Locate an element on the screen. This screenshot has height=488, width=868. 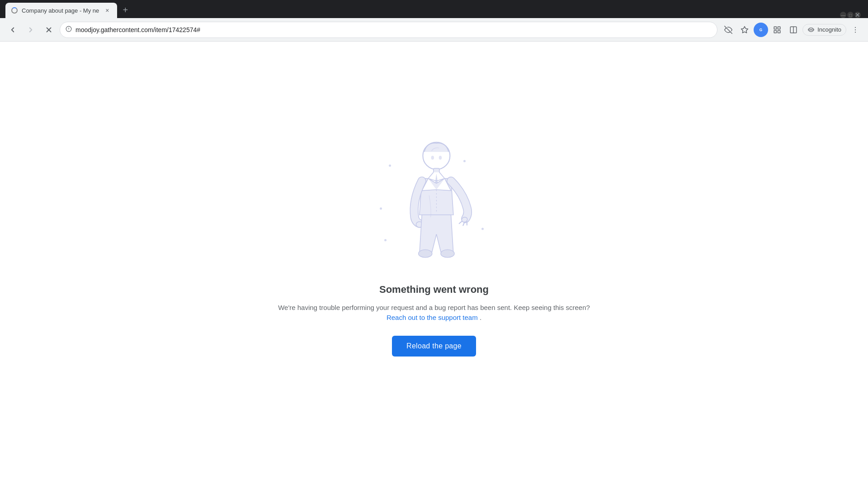
stop-reload-button is located at coordinates (49, 30).